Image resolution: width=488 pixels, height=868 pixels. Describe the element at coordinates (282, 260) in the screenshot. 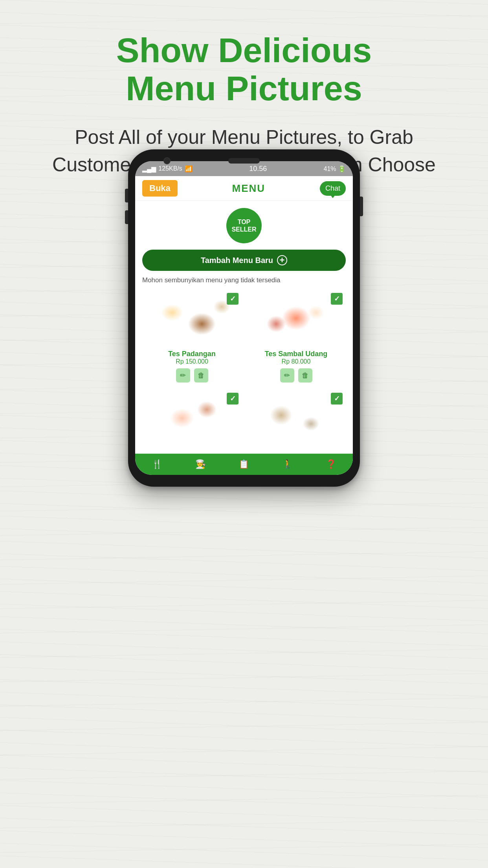

I see `add-icon: +` at that location.